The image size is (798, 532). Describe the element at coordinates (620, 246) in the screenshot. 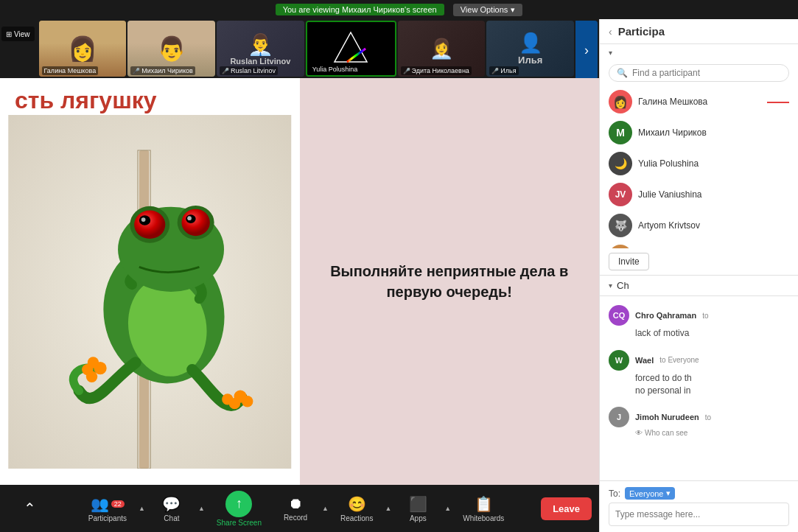

I see `avatar: AT` at that location.